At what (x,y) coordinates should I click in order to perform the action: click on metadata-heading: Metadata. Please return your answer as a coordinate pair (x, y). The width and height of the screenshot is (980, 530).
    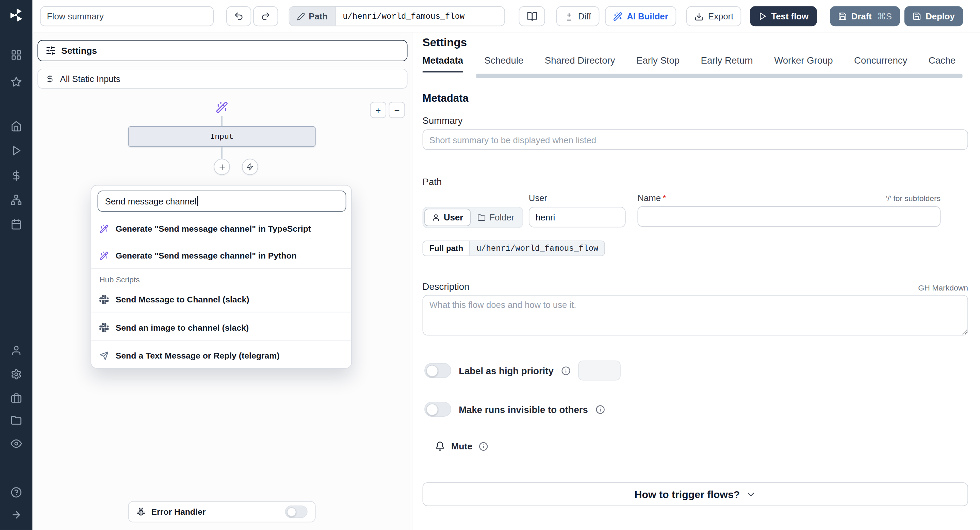
    Looking at the image, I should click on (446, 99).